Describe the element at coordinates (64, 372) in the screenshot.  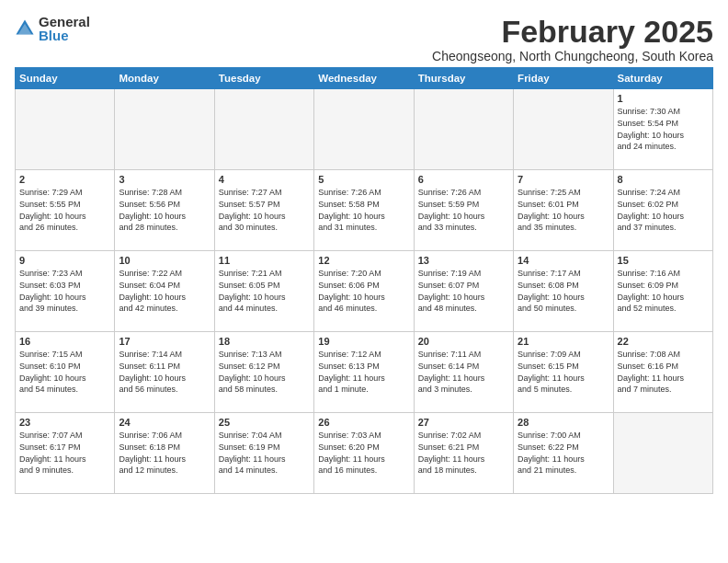
I see `day-info: Sunrise: 7:15 AM Sunset: 6:10 PM Dayligh…` at that location.